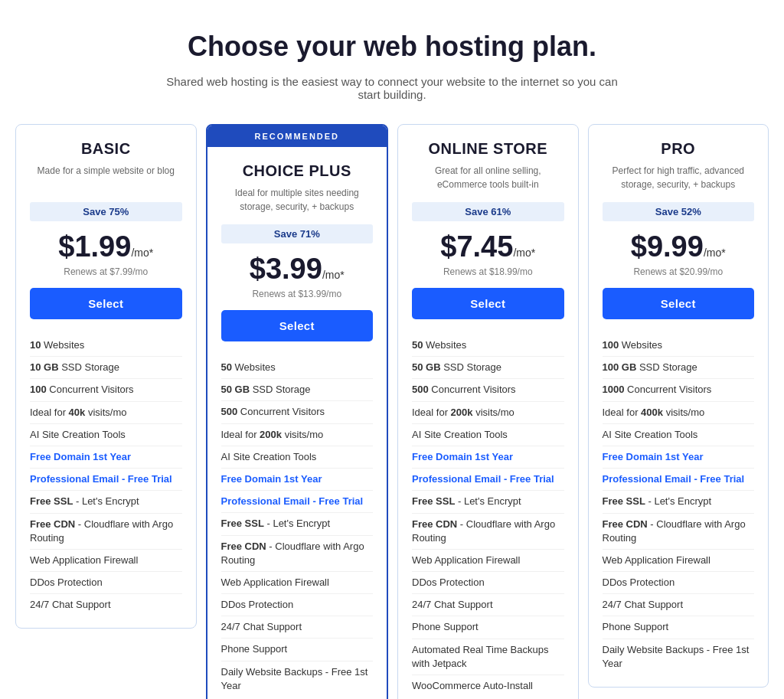  I want to click on price-renews-online-store: Renews at $18.99/mo, so click(488, 272).